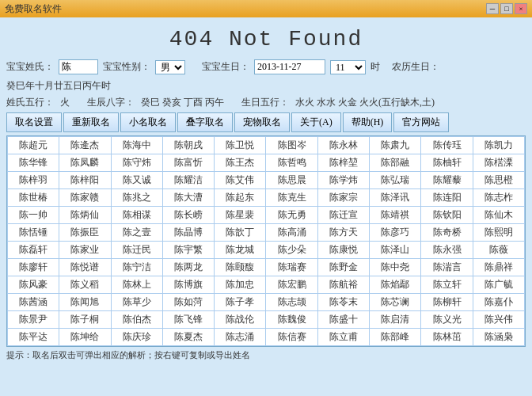 This screenshot has height=396, width=532. I want to click on table-row: 陈子桐, so click(86, 320).